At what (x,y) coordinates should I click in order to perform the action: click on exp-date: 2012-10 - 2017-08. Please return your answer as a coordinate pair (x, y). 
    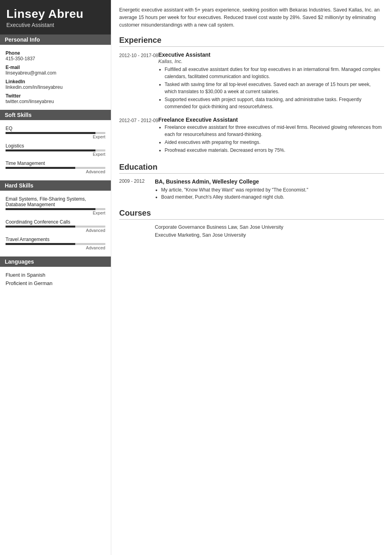
    Looking at the image, I should click on (139, 81).